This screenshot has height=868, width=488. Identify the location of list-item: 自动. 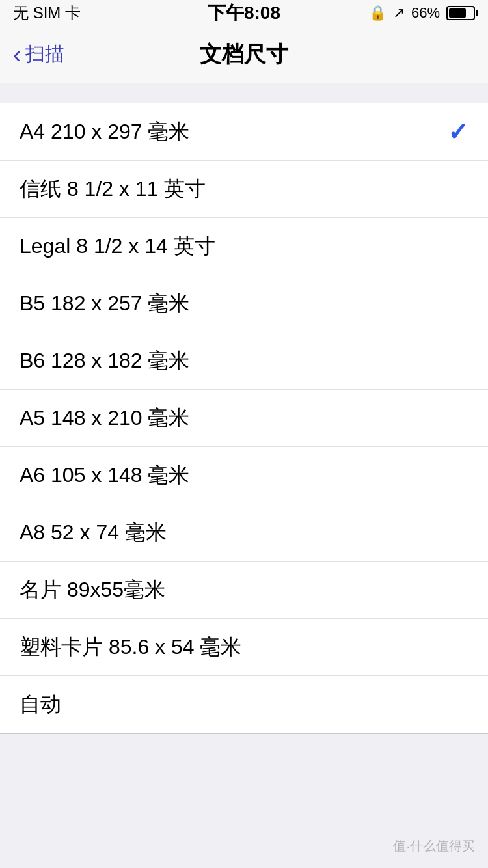
(244, 705).